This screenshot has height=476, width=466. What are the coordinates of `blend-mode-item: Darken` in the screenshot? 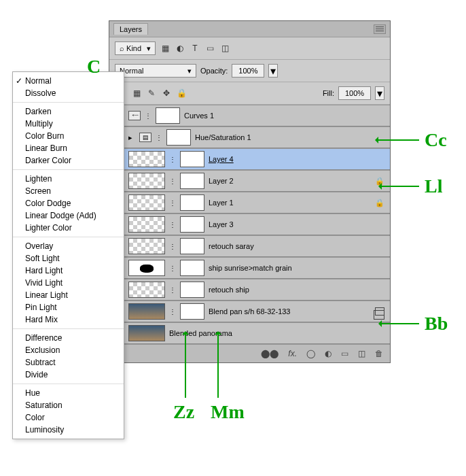 It's located at (68, 112).